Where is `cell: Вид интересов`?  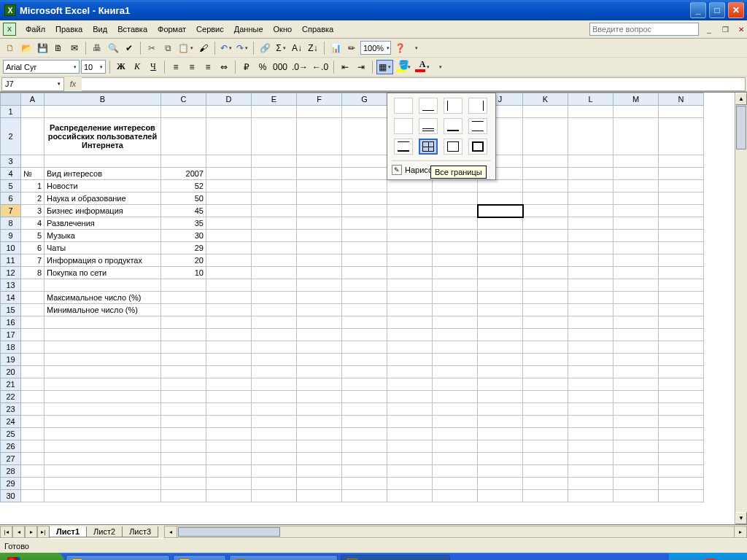 cell: Вид интересов is located at coordinates (103, 174).